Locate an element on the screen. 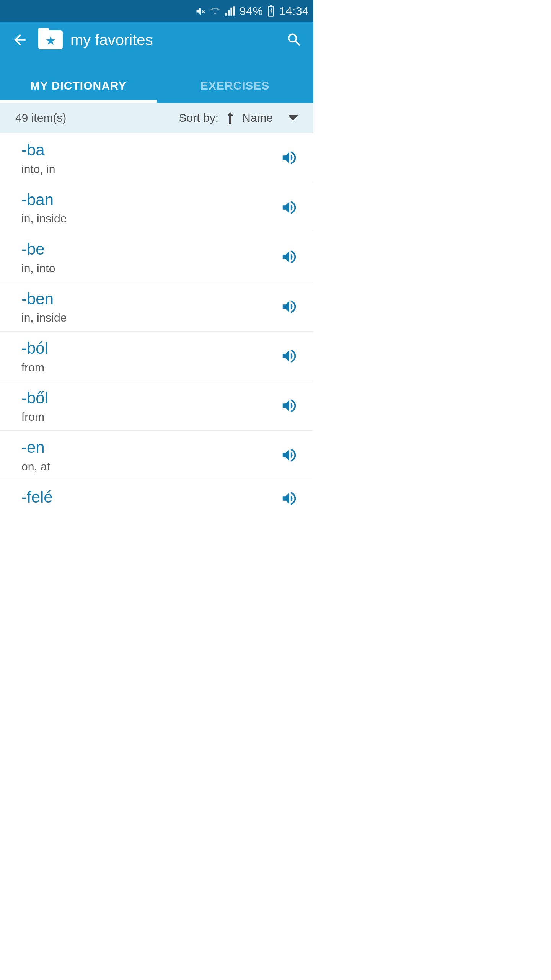 This screenshot has width=551, height=980. battery-charging-icon is located at coordinates (271, 11).